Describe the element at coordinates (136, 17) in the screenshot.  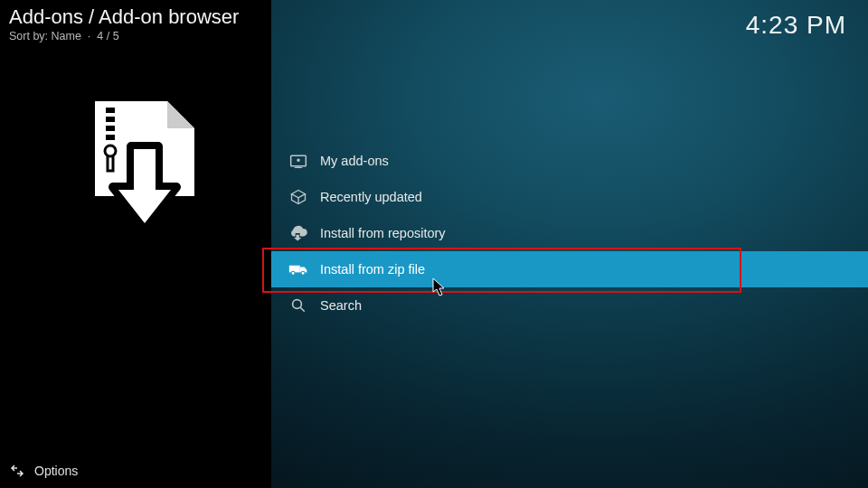
I see `page-title: Add-ons / Add-on browser` at that location.